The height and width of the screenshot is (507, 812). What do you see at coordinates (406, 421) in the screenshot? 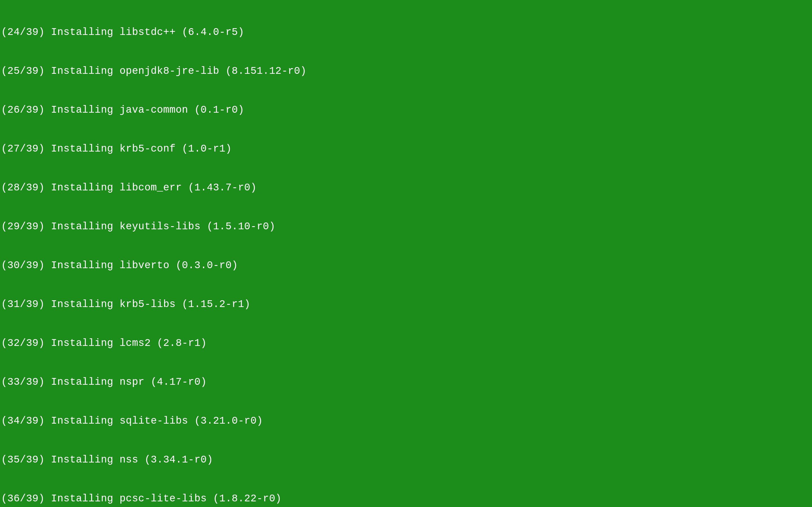
I see `output-line: (34/39) Installing sqlite-libs (3.21.0-r…` at bounding box center [406, 421].